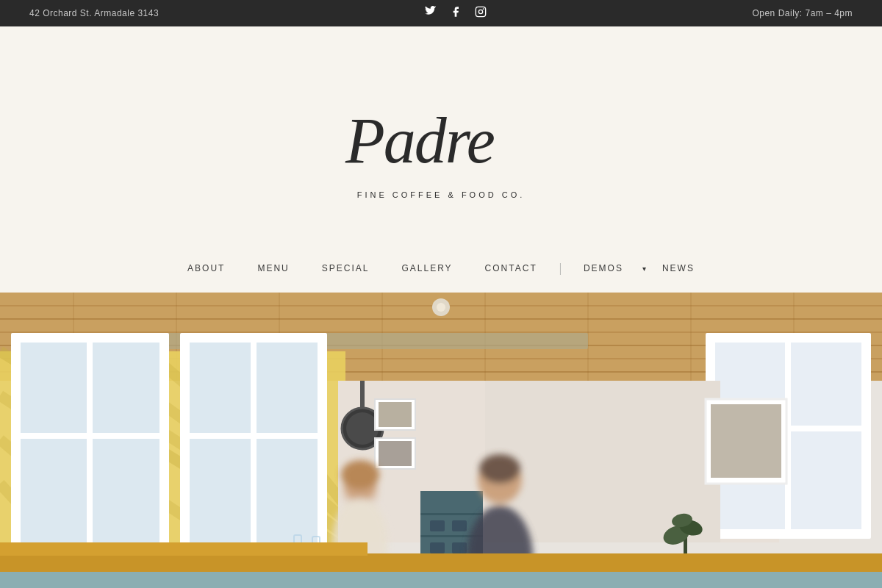  Describe the element at coordinates (678, 268) in the screenshot. I see `nav-item-news: NEWS` at that location.